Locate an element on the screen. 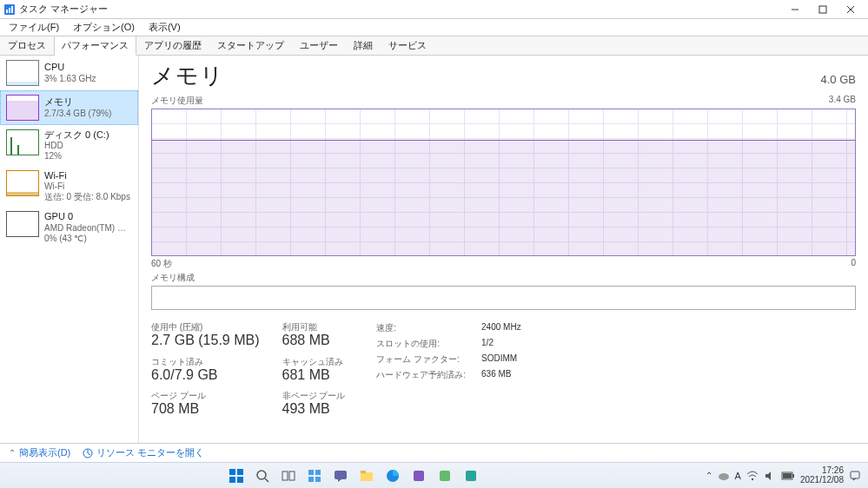 The image size is (868, 488). menu-file: ファイル(F) is located at coordinates (34, 28).